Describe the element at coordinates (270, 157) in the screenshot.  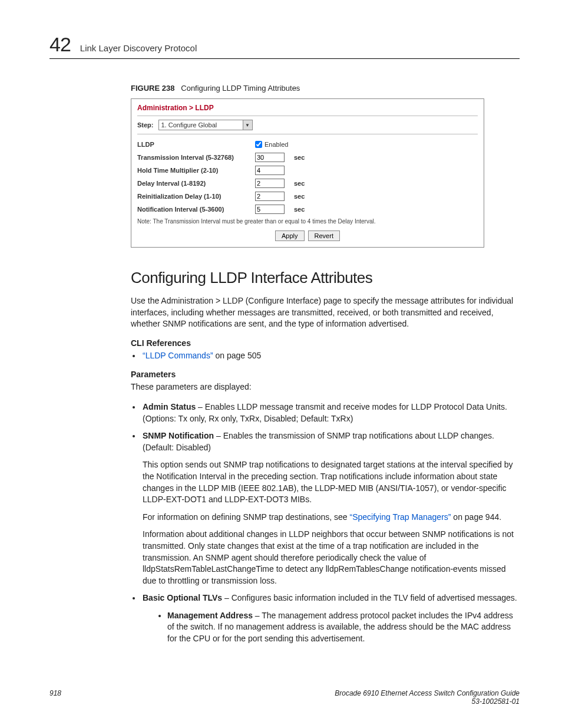
I see `tx-interval-input` at that location.